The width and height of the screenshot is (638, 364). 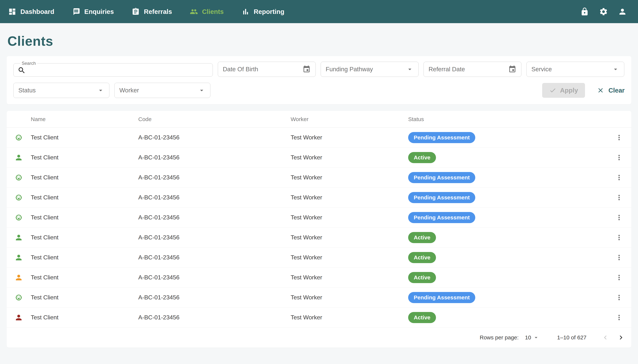 What do you see at coordinates (473, 69) in the screenshot?
I see `referral-date-field: Referral Date` at bounding box center [473, 69].